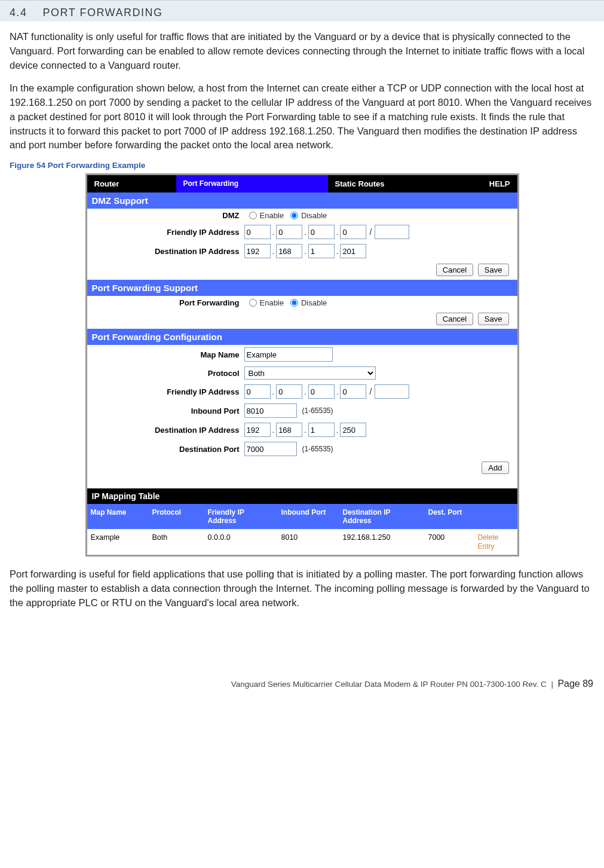  I want to click on dmz-cidr, so click(392, 232).